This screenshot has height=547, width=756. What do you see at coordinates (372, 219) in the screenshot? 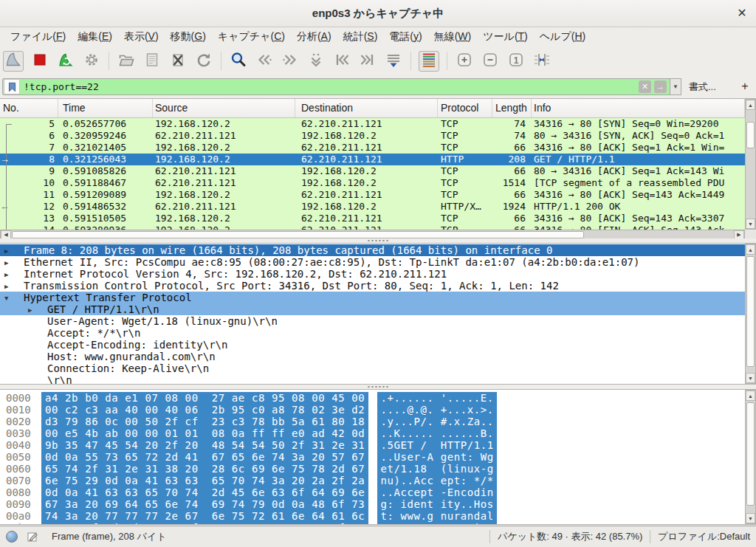
I see `packet-row-13: 130.591510505192.168.120.262.210.211.121…` at bounding box center [372, 219].